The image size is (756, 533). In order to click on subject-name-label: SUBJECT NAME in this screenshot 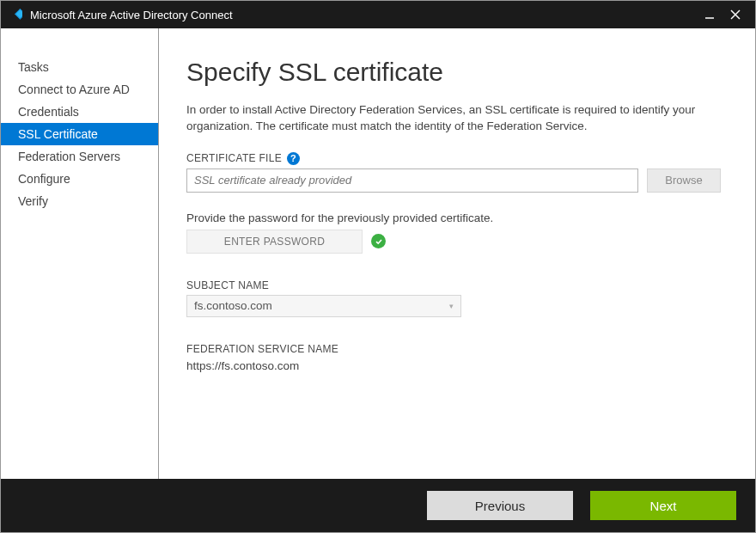, I will do `click(454, 285)`.